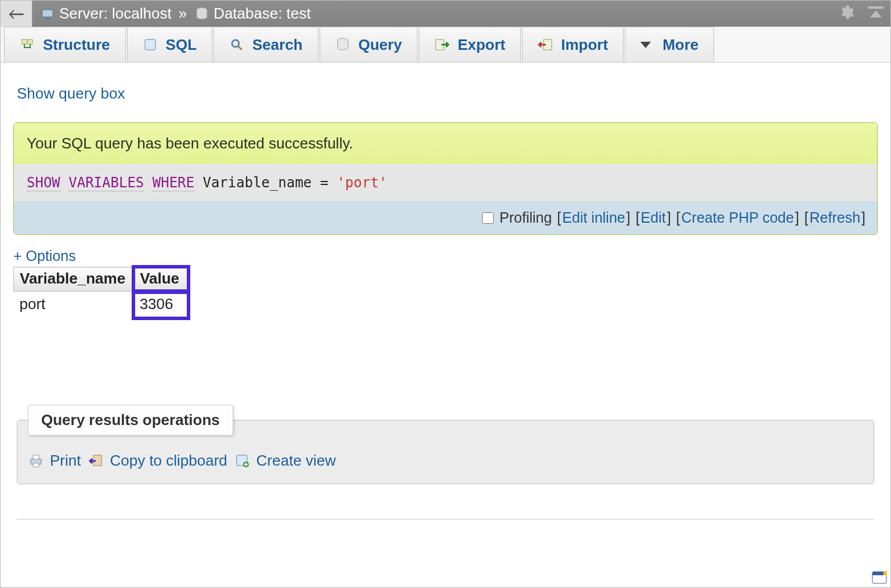 This screenshot has height=588, width=891. Describe the element at coordinates (115, 14) in the screenshot. I see `breadcrumb-server: Server: localhost` at that location.